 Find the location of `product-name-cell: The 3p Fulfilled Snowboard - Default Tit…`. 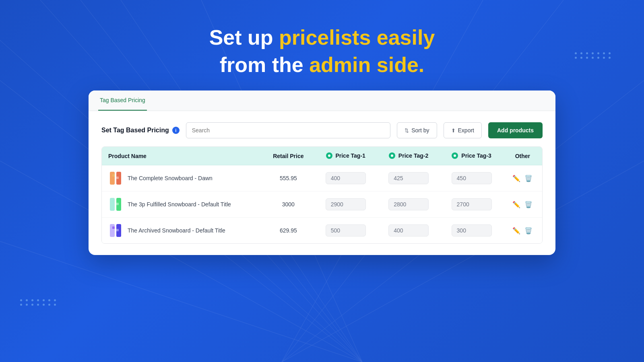

product-name-cell: The 3p Fulfilled Snowboard - Default Tit… is located at coordinates (182, 204).